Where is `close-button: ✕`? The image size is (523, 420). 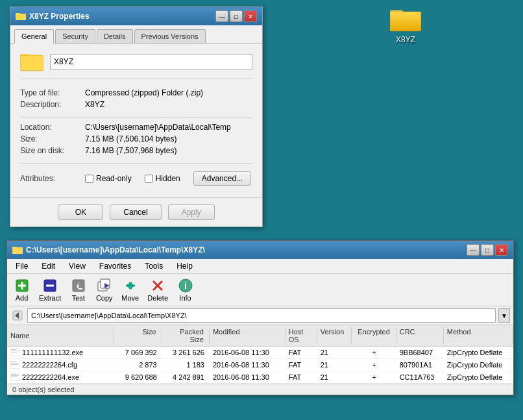
close-button: ✕ is located at coordinates (250, 16).